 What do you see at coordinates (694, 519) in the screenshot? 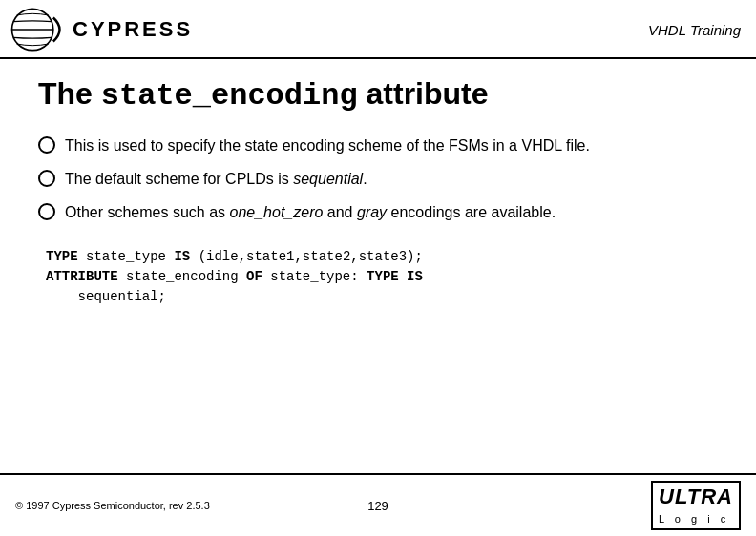
I see `logic-text: L o g i c` at bounding box center [694, 519].